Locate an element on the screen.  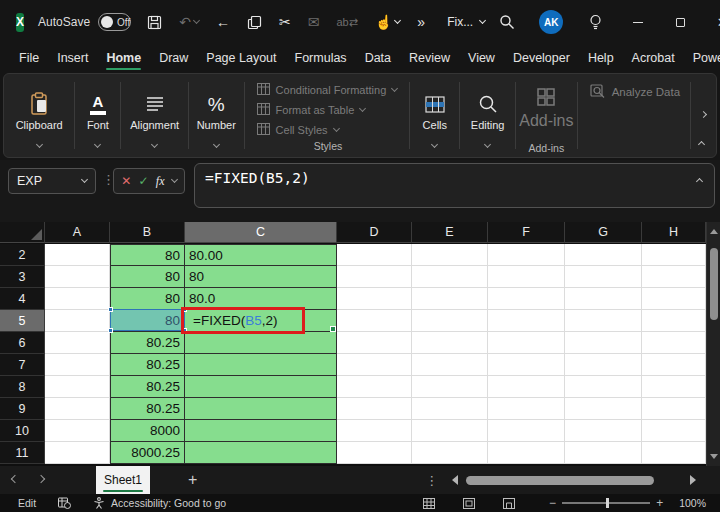
undo-dropdown-icon is located at coordinates (196, 20).